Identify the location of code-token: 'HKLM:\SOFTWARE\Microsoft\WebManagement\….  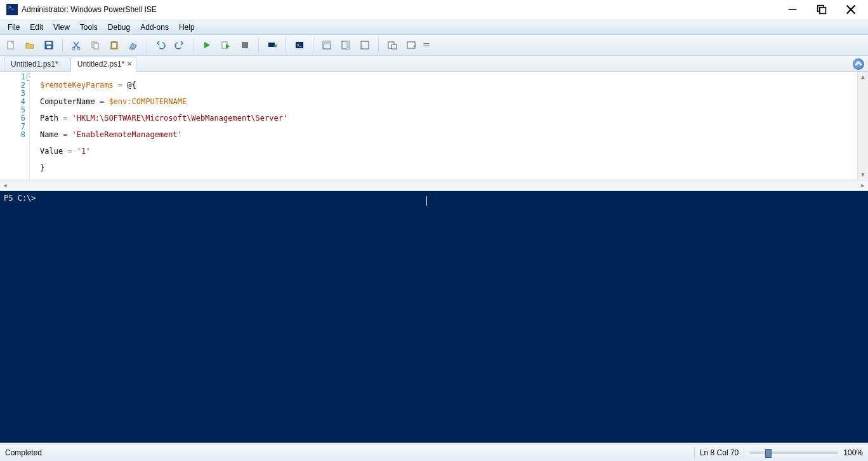
(180, 118).